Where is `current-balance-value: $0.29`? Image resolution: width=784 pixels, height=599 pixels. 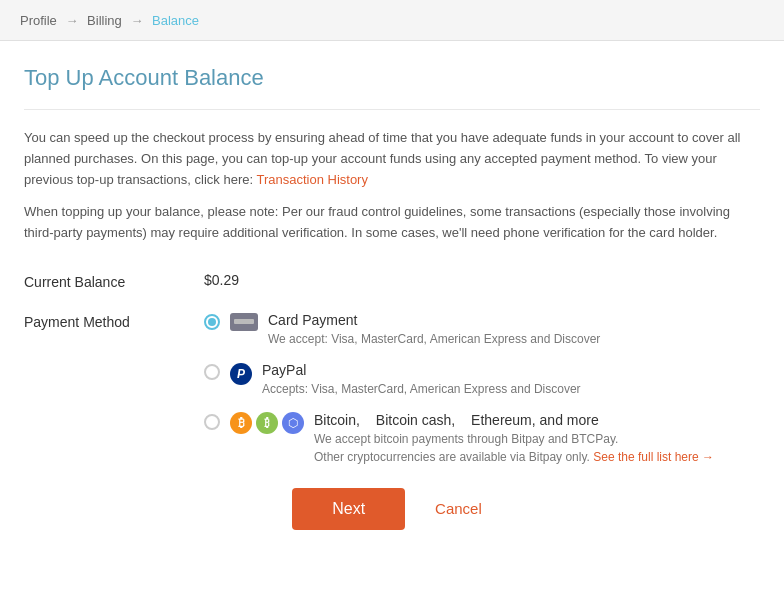
current-balance-value: $0.29 is located at coordinates (222, 280).